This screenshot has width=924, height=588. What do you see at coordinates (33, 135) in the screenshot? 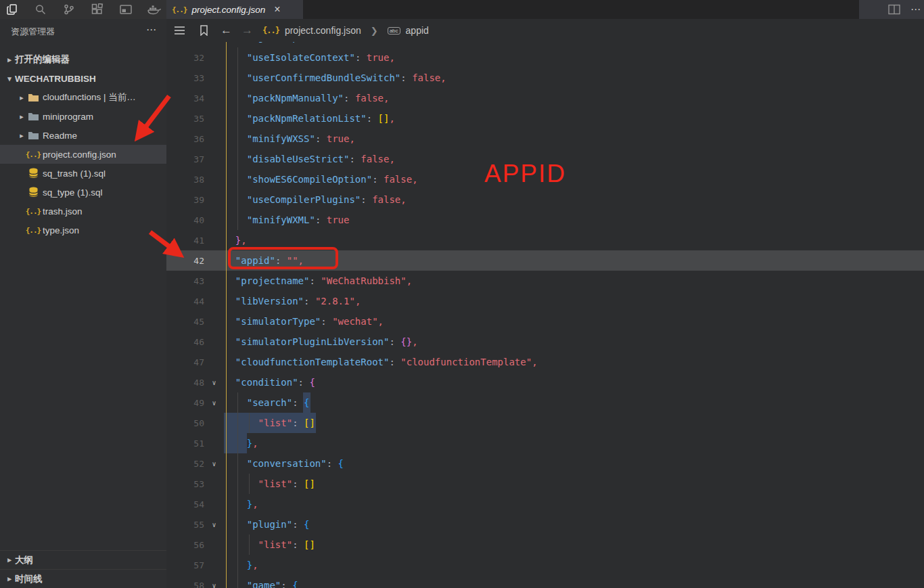
I see `folder-icon` at bounding box center [33, 135].